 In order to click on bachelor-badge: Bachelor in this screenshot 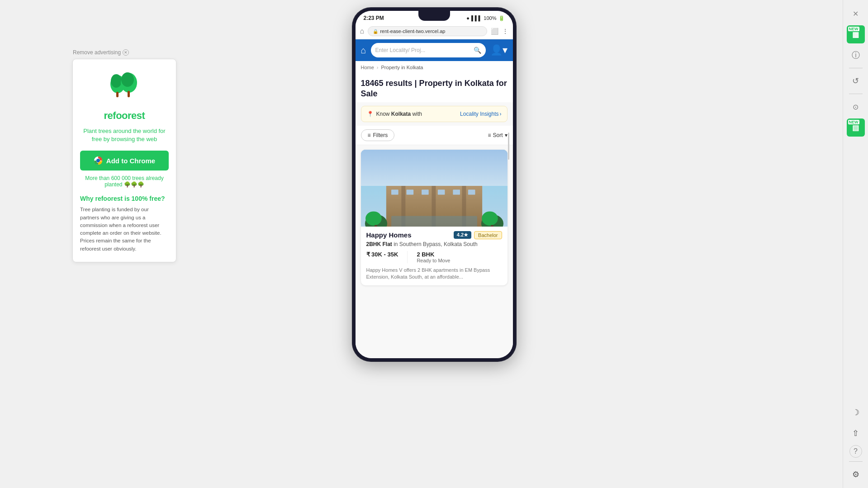, I will do `click(488, 235)`.